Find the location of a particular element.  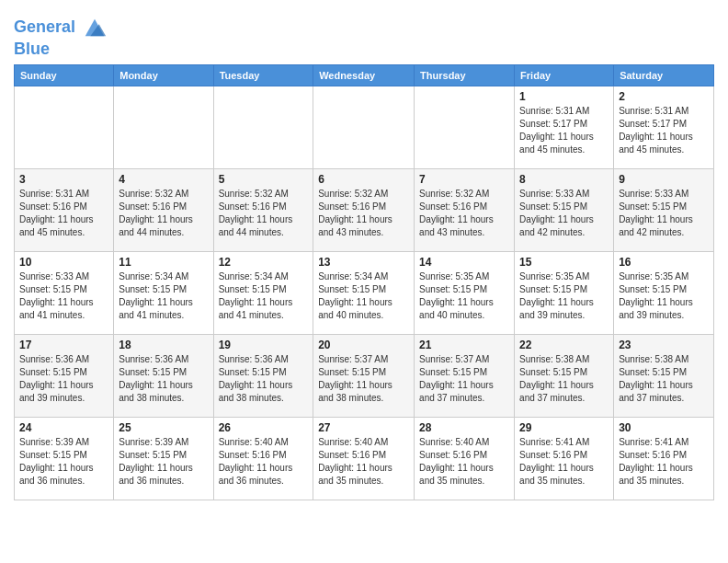

day-number: 15 is located at coordinates (564, 262).